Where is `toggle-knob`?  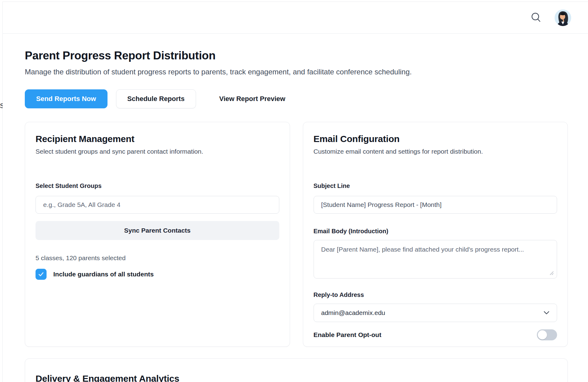 toggle-knob is located at coordinates (542, 335).